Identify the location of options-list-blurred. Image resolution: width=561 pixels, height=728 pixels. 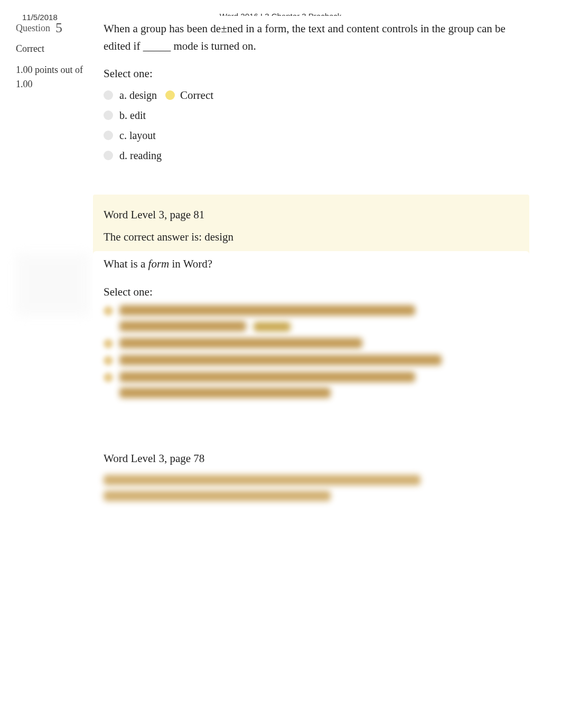
(311, 352).